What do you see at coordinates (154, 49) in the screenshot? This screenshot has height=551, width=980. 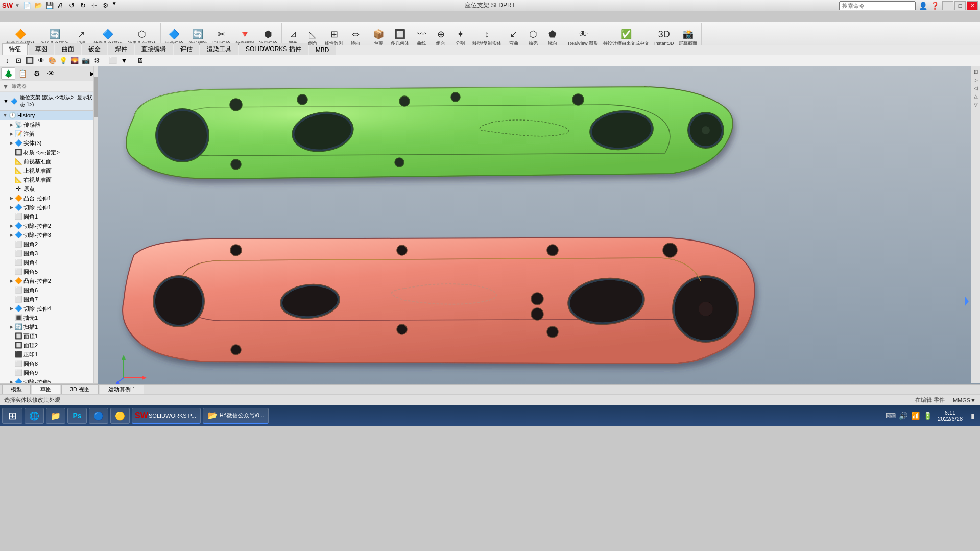 I see `tab-direct-edit: 直接编辑` at bounding box center [154, 49].